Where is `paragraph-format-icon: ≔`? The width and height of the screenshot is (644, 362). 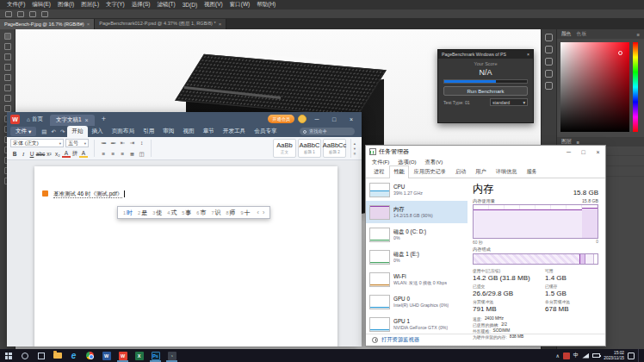
paragraph-format-icon: ≔ is located at coordinates (103, 143).